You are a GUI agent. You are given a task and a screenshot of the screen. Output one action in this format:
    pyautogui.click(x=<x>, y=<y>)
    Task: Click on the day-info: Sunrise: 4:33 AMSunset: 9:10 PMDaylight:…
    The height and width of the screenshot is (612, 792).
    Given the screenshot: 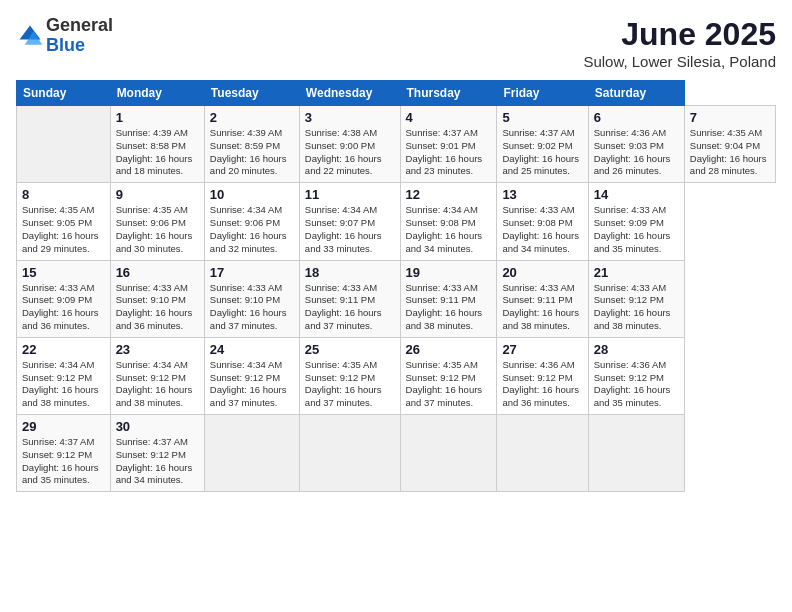 What is the action you would take?
    pyautogui.click(x=252, y=308)
    